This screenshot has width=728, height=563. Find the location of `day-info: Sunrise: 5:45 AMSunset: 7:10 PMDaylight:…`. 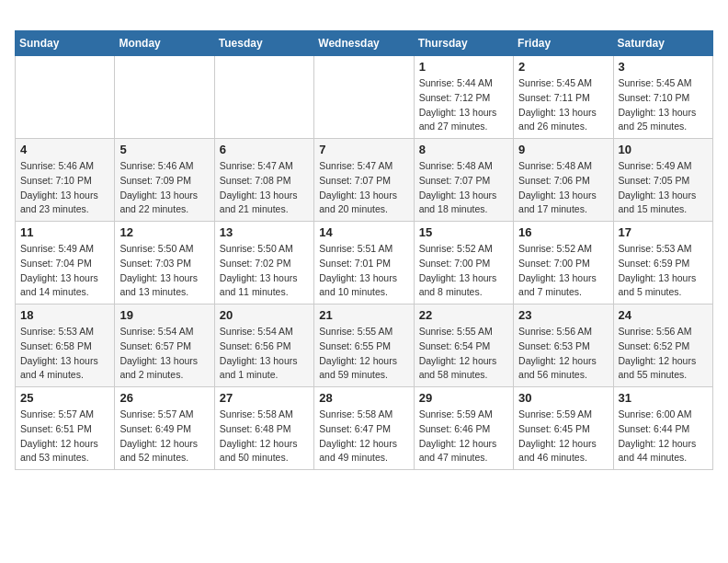

day-info: Sunrise: 5:45 AMSunset: 7:10 PMDaylight:… is located at coordinates (664, 105).